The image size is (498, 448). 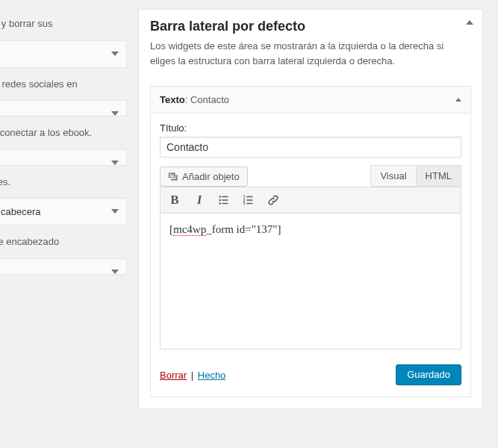 I want to click on left-desc-1: idget y borrar sus, so click(x=63, y=24).